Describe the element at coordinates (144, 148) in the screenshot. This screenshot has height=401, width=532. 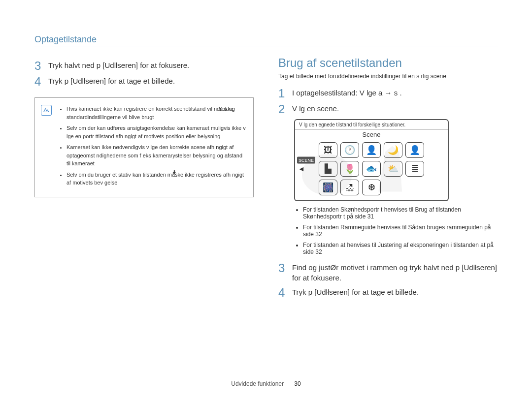
I see `note-box: S ikke Hvis kameraet ikke kan registrere…` at that location.